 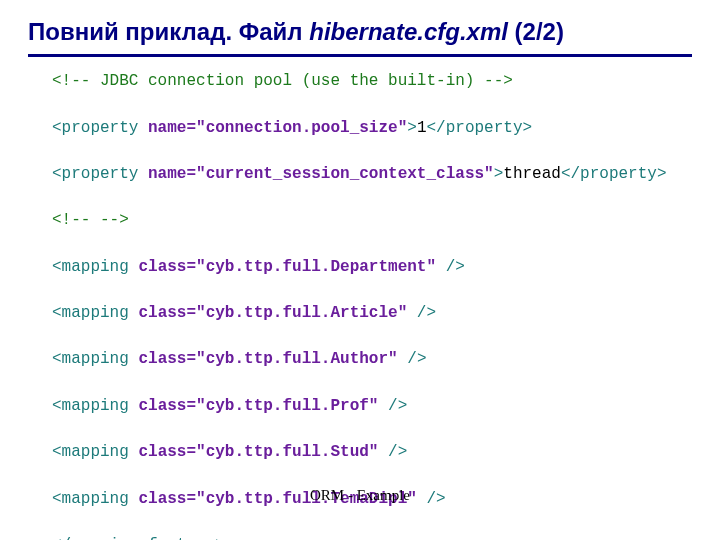 What do you see at coordinates (302, 313) in the screenshot?
I see `attr-value: "cyb.ttp.full.Article"` at bounding box center [302, 313].